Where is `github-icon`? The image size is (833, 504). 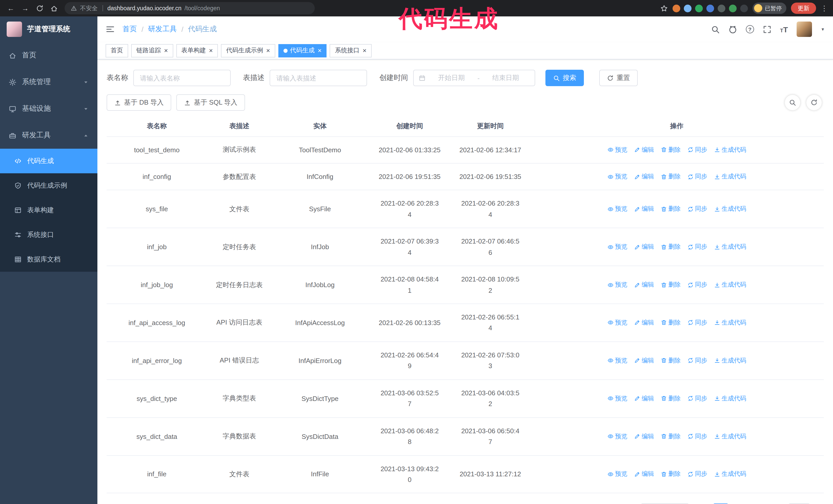 github-icon is located at coordinates (733, 29).